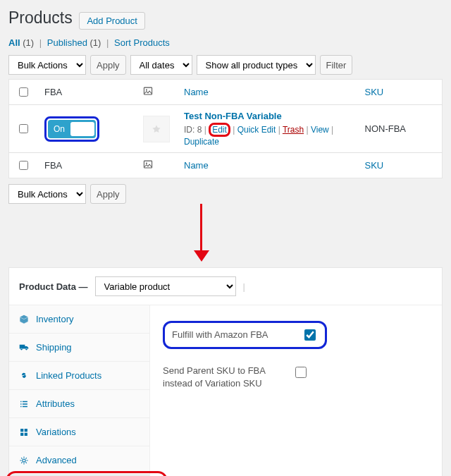  I want to click on placeholder-icon, so click(156, 129).